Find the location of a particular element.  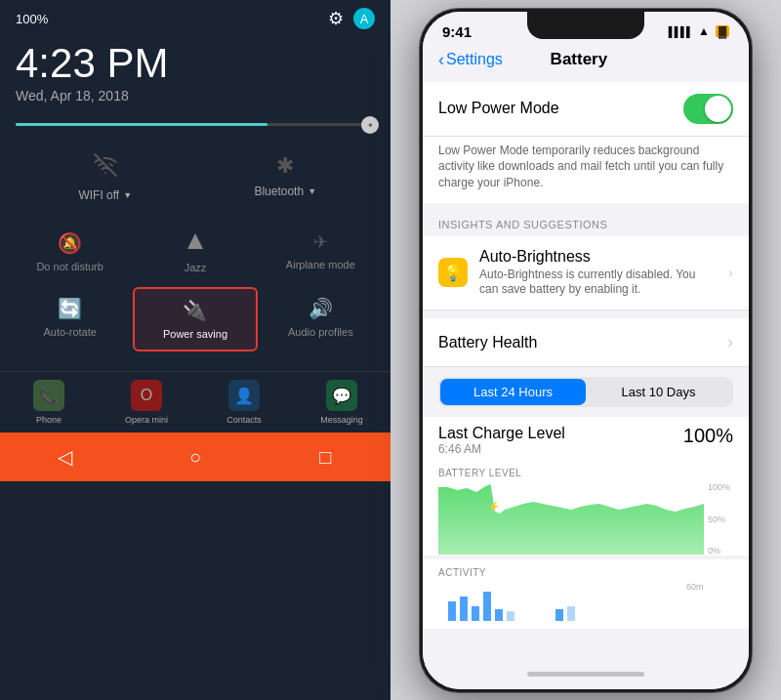

app-opera-label: Opera mini is located at coordinates (146, 420).